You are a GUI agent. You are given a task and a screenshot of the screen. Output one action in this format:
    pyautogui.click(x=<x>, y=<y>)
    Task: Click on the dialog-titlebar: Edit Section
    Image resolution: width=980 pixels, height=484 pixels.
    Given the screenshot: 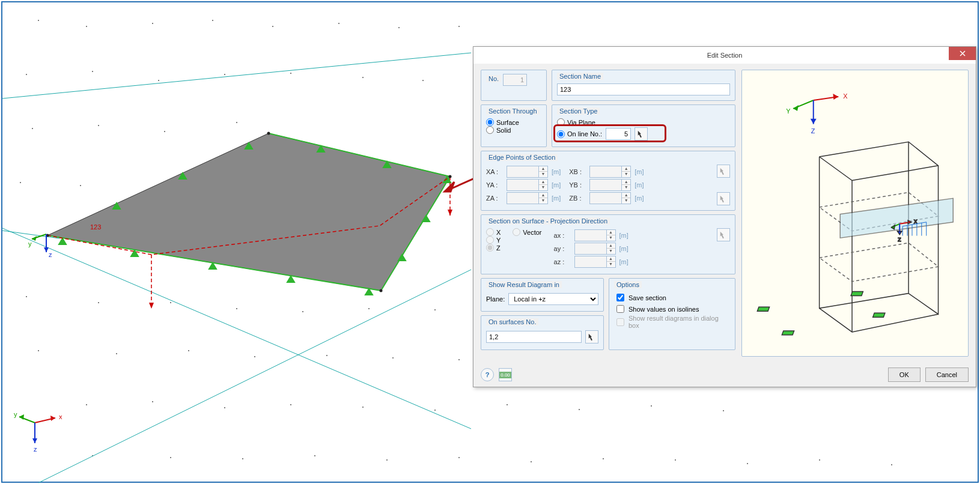 What is the action you would take?
    pyautogui.click(x=725, y=55)
    